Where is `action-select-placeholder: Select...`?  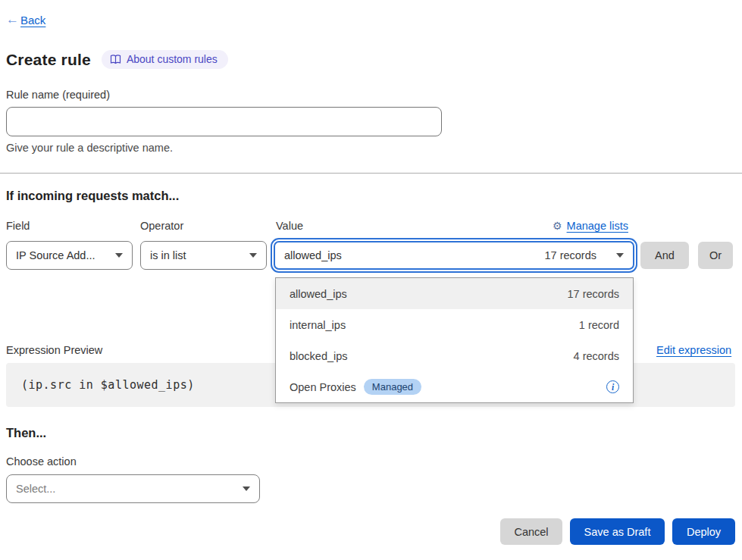
action-select-placeholder: Select... is located at coordinates (36, 489).